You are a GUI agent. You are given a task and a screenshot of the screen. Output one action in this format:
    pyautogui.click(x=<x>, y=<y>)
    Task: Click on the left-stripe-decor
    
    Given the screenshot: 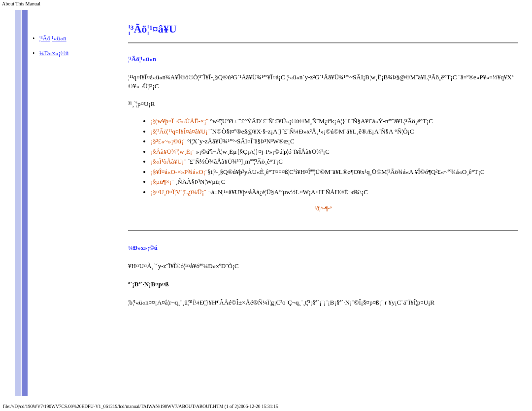 What is the action you would take?
    pyautogui.click(x=22, y=203)
    